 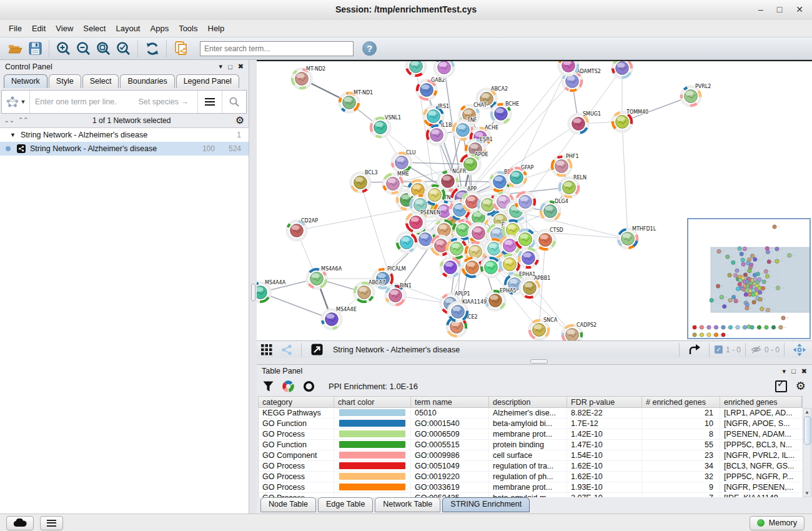 What do you see at coordinates (39, 29) in the screenshot?
I see `menu-edit: Edit` at bounding box center [39, 29].